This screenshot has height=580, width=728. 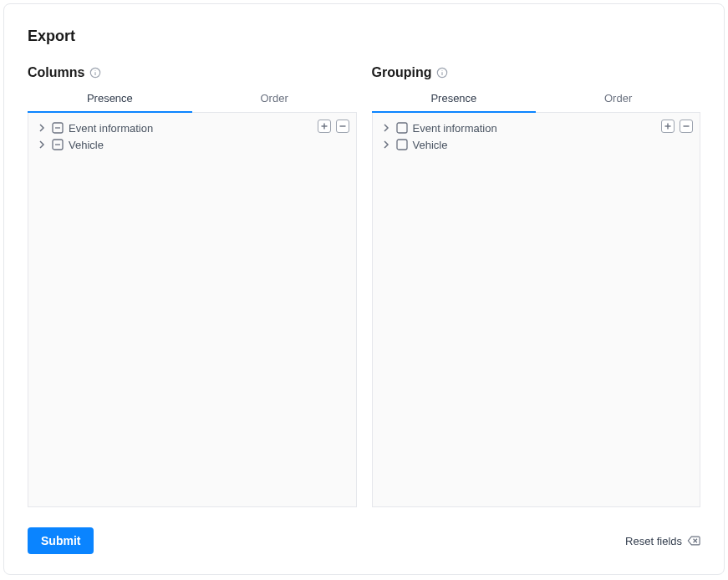 What do you see at coordinates (402, 73) in the screenshot?
I see `grouping-title: Grouping` at bounding box center [402, 73].